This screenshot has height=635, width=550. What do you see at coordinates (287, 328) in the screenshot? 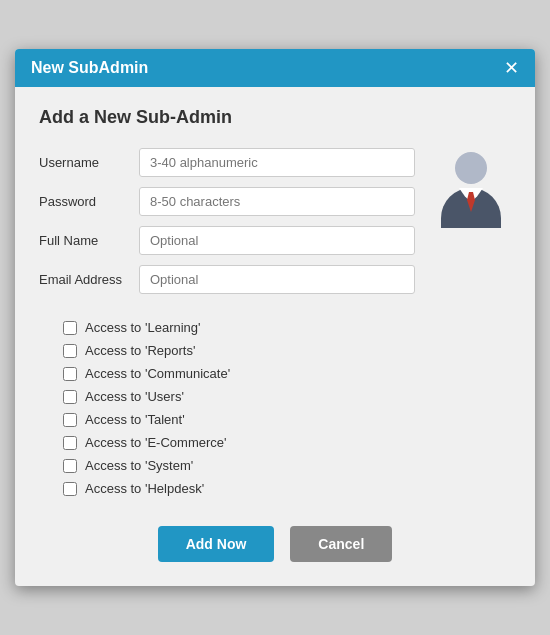
I see `checkbox-row: Access to 'Learning'` at bounding box center [287, 328].